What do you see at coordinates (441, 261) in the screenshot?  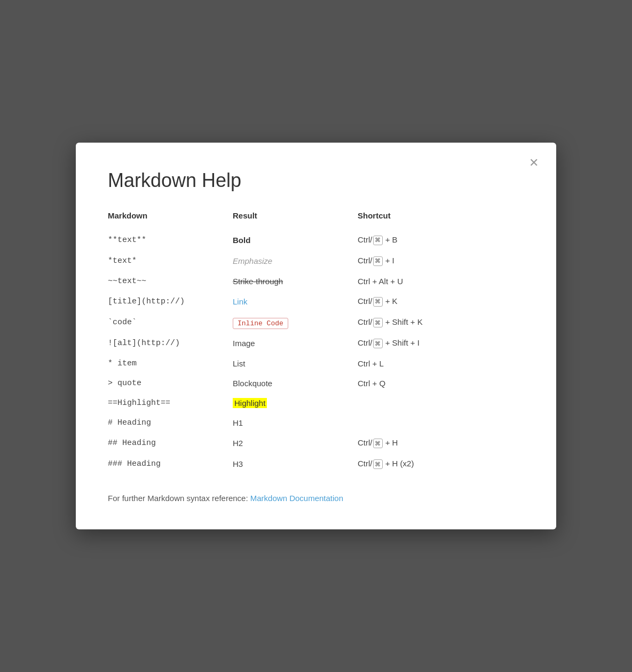 I see `shortcut-cell: Ctrl/⌘ + I` at bounding box center [441, 261].